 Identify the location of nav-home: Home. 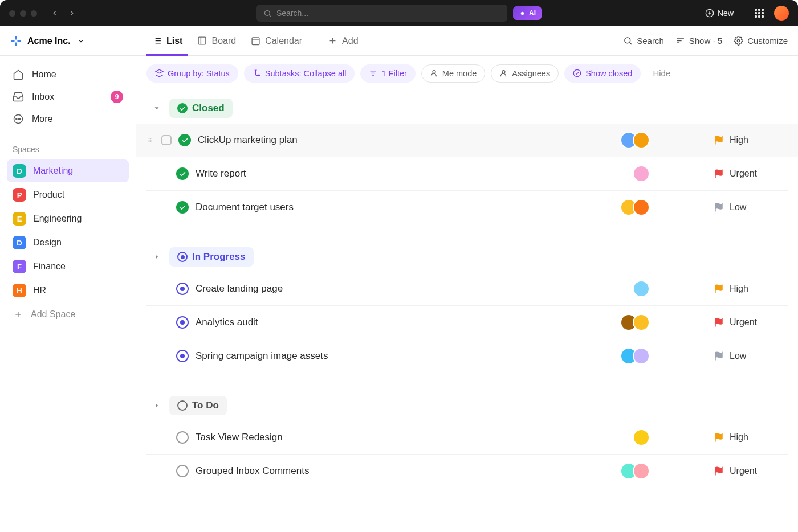
(68, 75).